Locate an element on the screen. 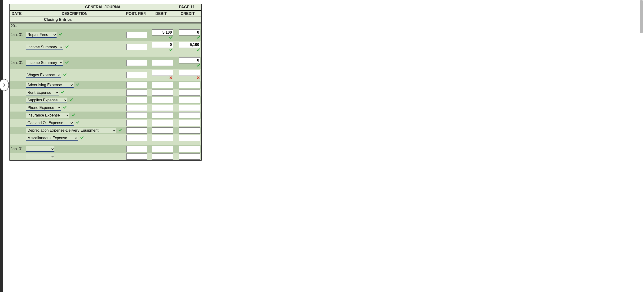 The width and height of the screenshot is (644, 292). col-desc: DESCRIPTION is located at coordinates (74, 14).